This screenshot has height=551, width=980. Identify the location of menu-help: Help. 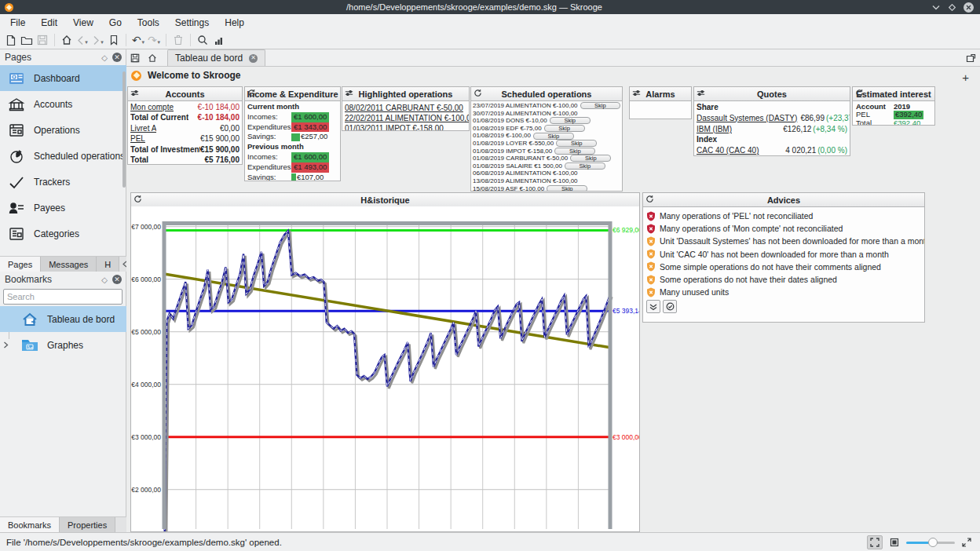
(234, 23).